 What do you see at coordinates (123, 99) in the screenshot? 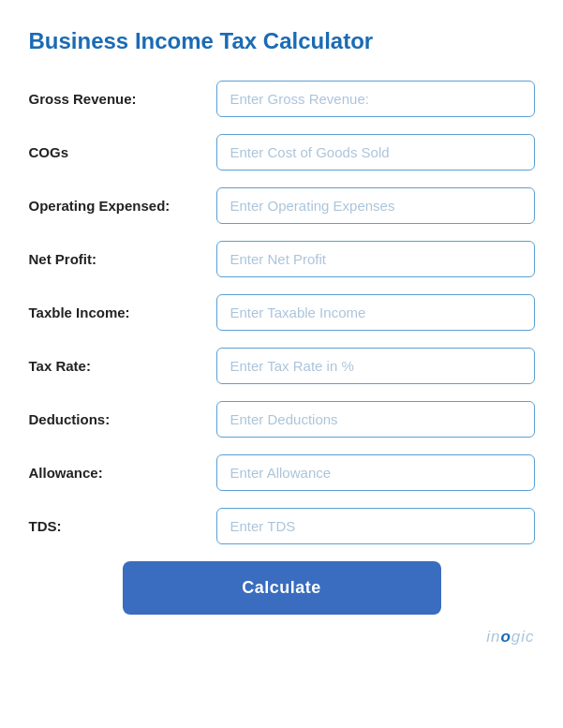
I see `label-gross-revenue: Gross Revenue:` at bounding box center [123, 99].